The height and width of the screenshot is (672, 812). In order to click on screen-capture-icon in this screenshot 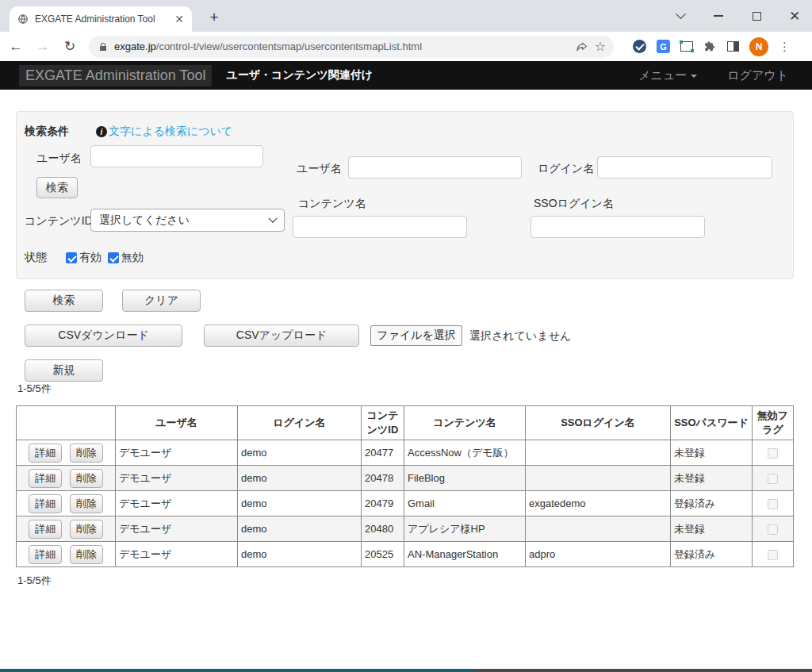, I will do `click(687, 46)`.